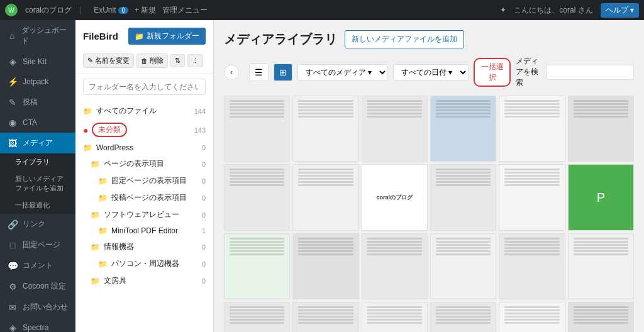 Image resolution: width=644 pixels, height=332 pixels. What do you see at coordinates (38, 162) in the screenshot?
I see `sidebar-item-library: ライブラリ` at bounding box center [38, 162].